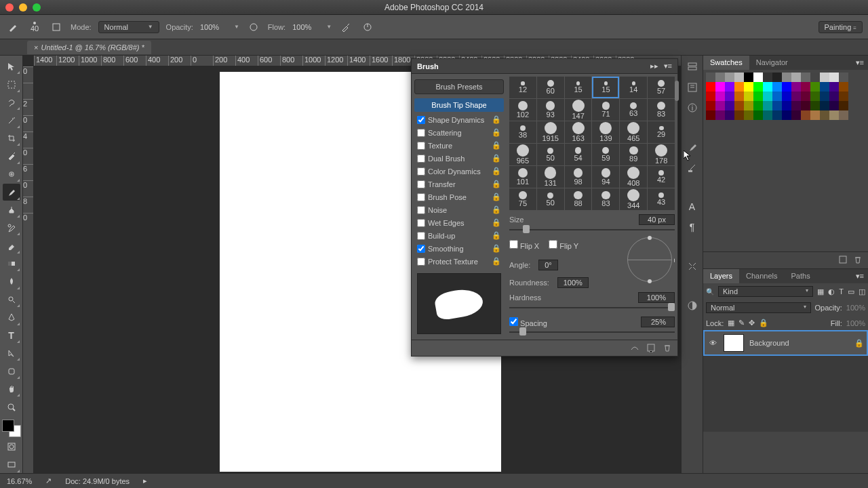  What do you see at coordinates (742, 323) in the screenshot?
I see `lock-pixels-icon: ✎` at bounding box center [742, 323].